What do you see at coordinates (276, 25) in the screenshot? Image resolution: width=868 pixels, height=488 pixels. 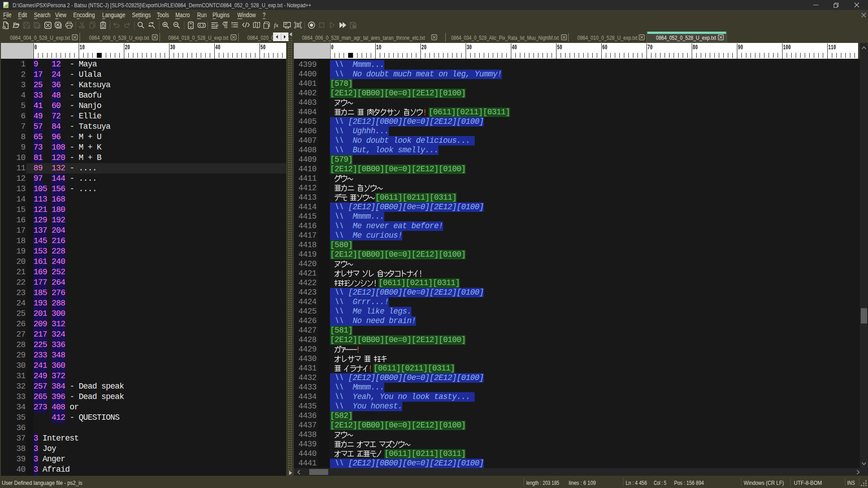 I see `svg-text: fx` at bounding box center [276, 25].